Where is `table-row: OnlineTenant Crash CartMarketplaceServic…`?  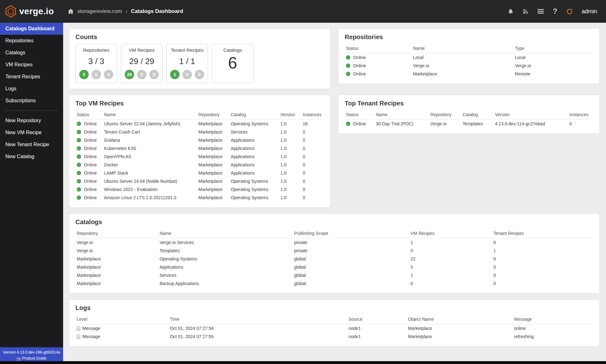 table-row: OnlineTenant Crash CartMarketplaceServic… is located at coordinates (199, 132).